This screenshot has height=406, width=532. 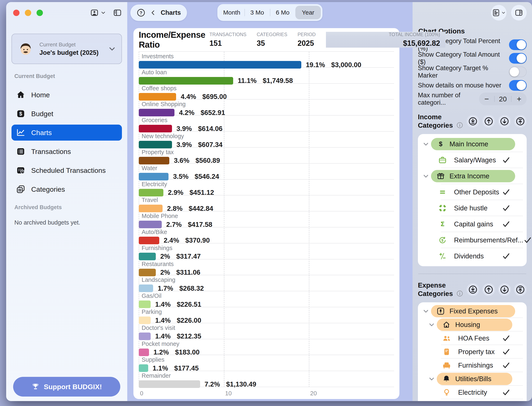 What do you see at coordinates (520, 121) in the screenshot?
I see `income-arrow-up-bar-button` at bounding box center [520, 121].